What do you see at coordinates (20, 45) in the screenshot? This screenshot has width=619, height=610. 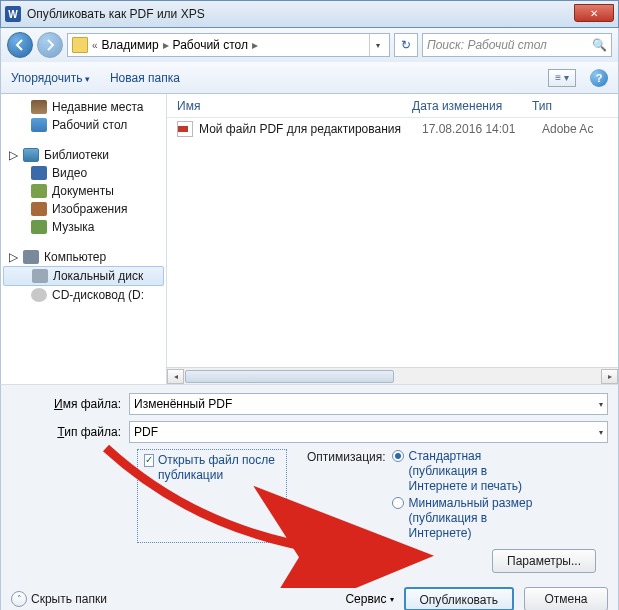 I see `back-button` at bounding box center [20, 45].